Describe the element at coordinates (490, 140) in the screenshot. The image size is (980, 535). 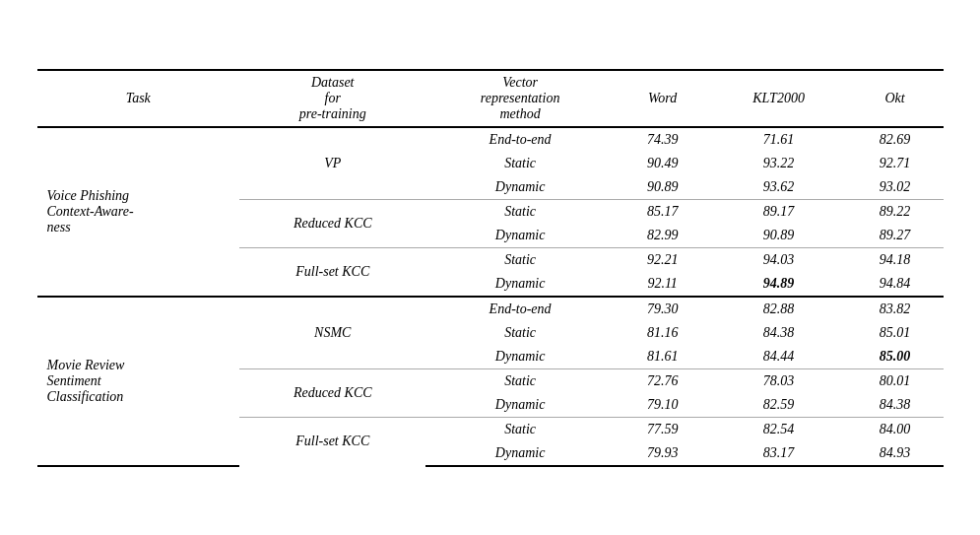
I see `table-row: Voice Phishing Context-Aware- nessVPEnd-…` at that location.